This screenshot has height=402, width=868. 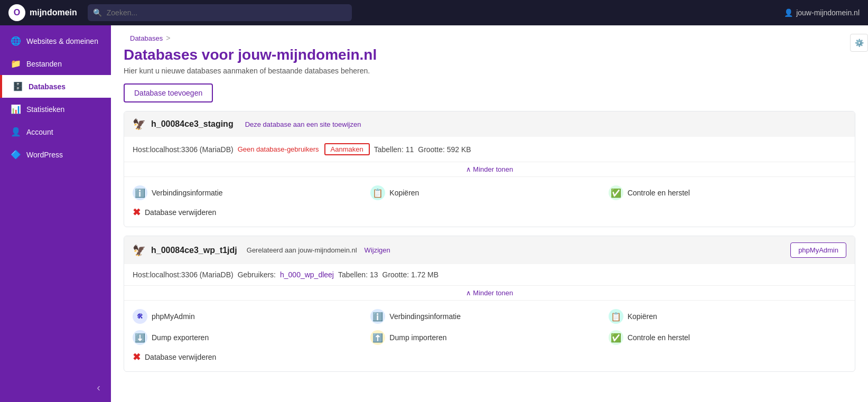 What do you see at coordinates (136, 357) in the screenshot?
I see `verwijderen-icon-2: ✖` at bounding box center [136, 357].